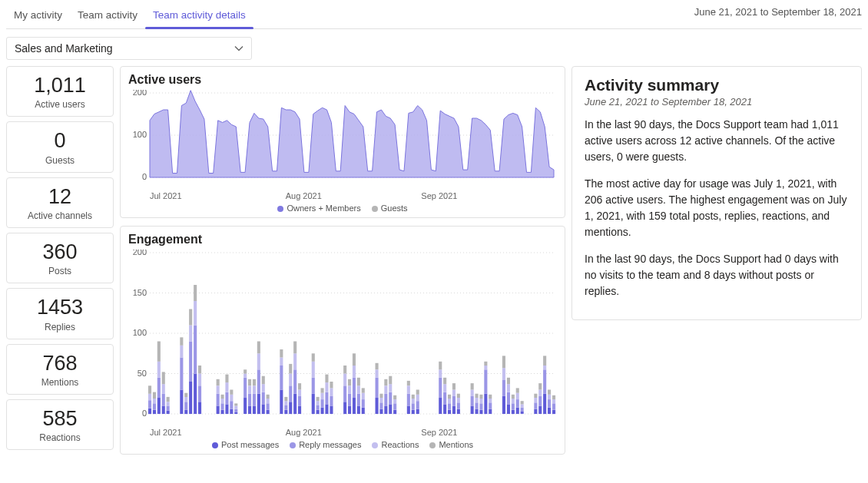  What do you see at coordinates (60, 147) in the screenshot?
I see `stat-card: 0Guests` at bounding box center [60, 147].